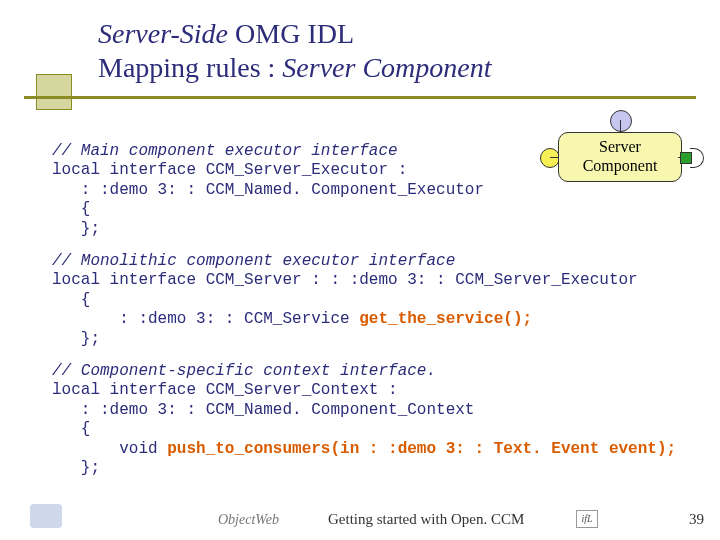 Image resolution: width=720 pixels, height=540 pixels. Describe the element at coordinates (268, 190) in the screenshot. I see `b1-l2: : :demo 3: : CCM_Named. Component_Execut…` at that location.